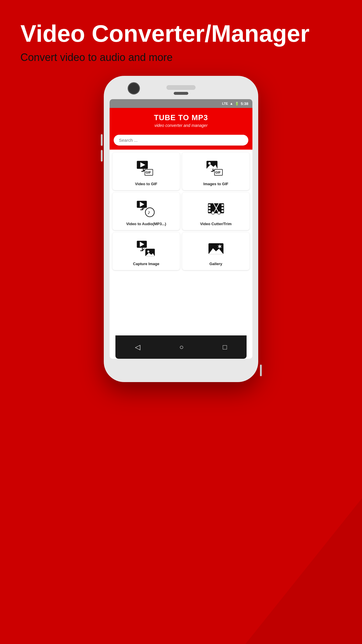  What do you see at coordinates (138, 347) in the screenshot?
I see `back-button: ◁` at bounding box center [138, 347].